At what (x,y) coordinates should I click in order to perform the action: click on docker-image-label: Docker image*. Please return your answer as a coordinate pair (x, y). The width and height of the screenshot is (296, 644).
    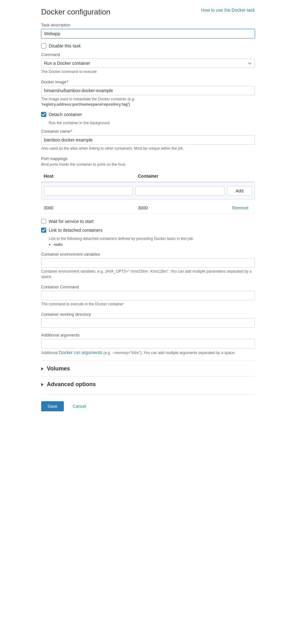
    Looking at the image, I should click on (148, 82).